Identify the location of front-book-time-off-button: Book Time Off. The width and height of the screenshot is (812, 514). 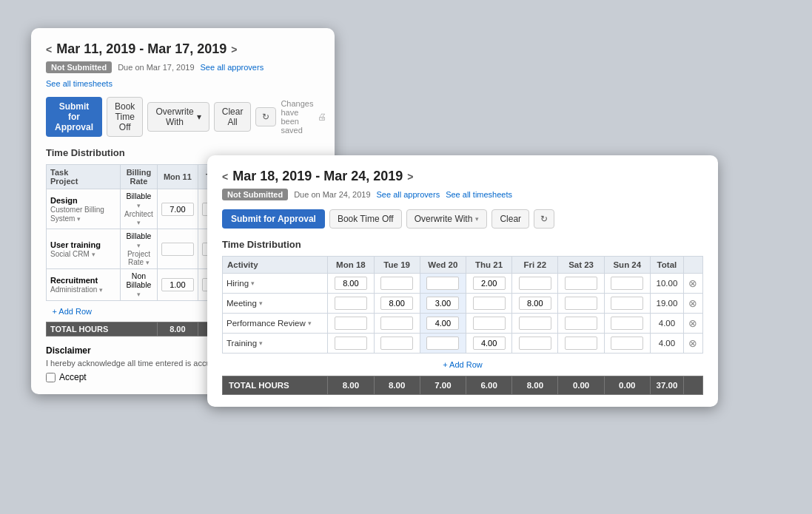
(366, 219).